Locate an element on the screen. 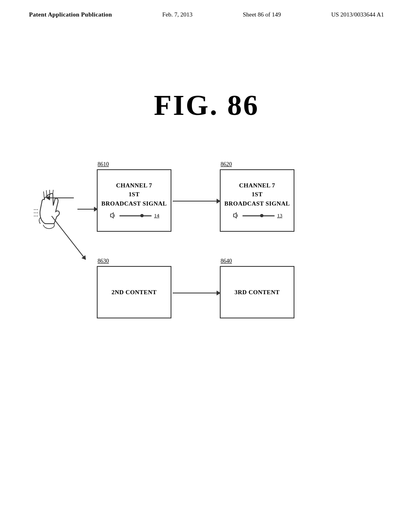  box-8630-content: 2ND CONTENT is located at coordinates (134, 293).